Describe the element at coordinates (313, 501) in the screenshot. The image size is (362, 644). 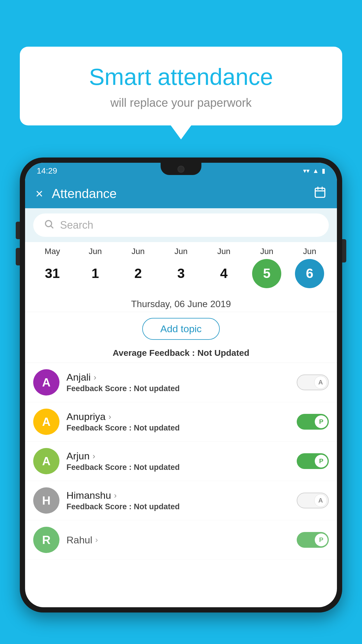
I see `toggle-himanshu: A` at that location.